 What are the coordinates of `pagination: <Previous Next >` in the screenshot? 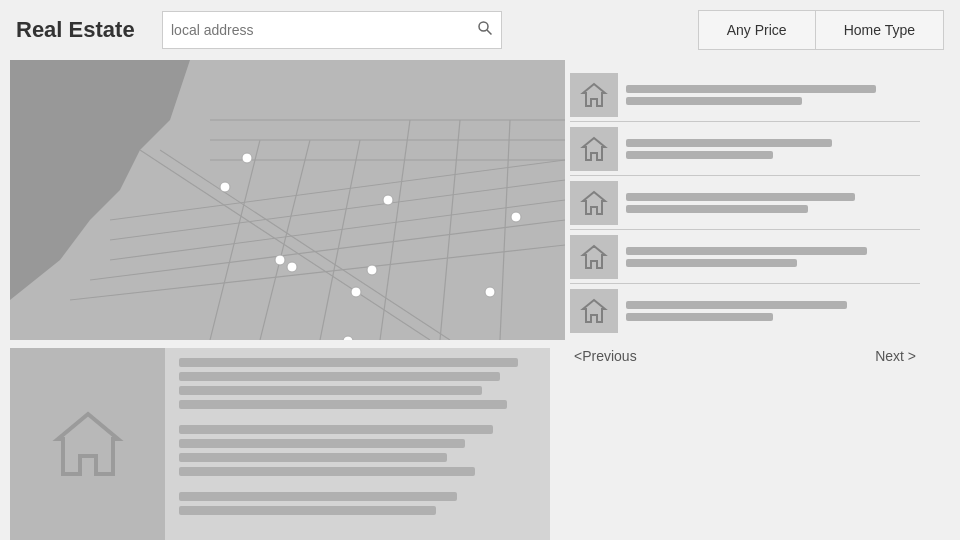 It's located at (745, 356).